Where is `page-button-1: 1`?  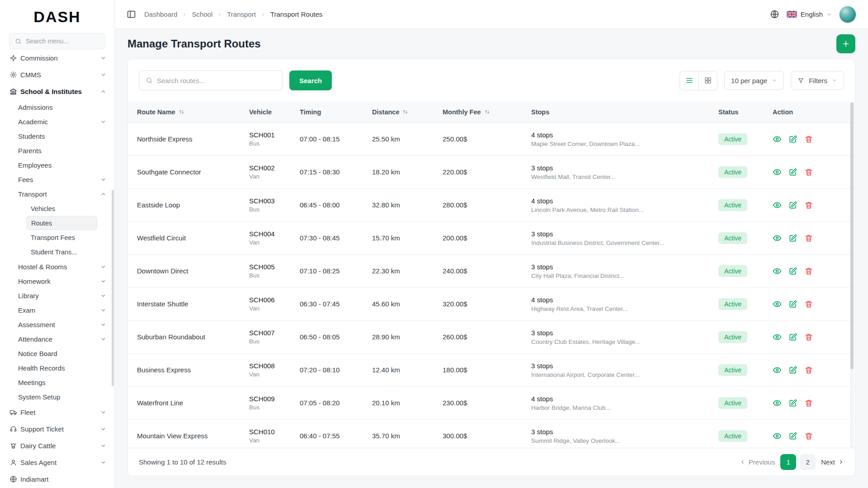 page-button-1: 1 is located at coordinates (788, 462).